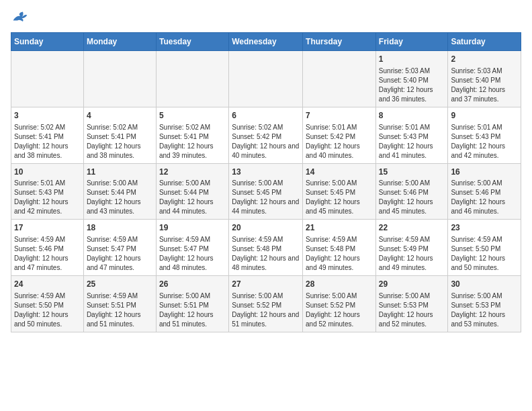  What do you see at coordinates (340, 42) in the screenshot?
I see `weekday-header-thursday: Thursday` at bounding box center [340, 42].